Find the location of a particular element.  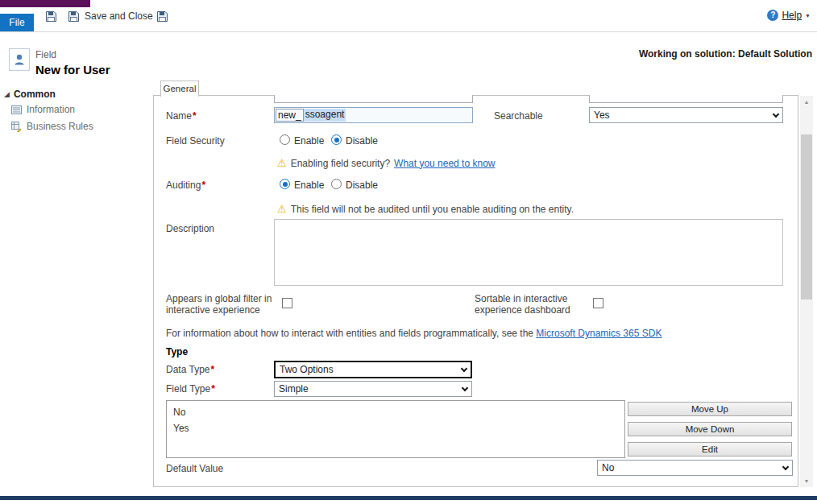

field-security-enable-radio is located at coordinates (285, 140).